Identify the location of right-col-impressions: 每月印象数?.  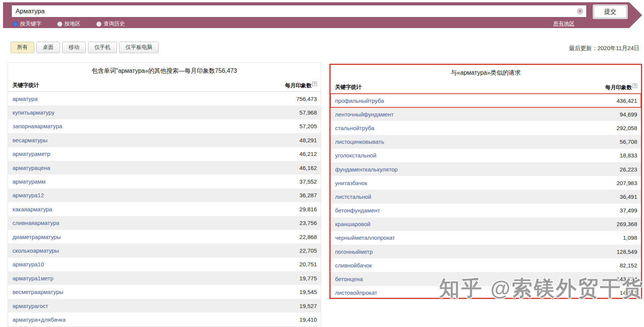
(621, 87).